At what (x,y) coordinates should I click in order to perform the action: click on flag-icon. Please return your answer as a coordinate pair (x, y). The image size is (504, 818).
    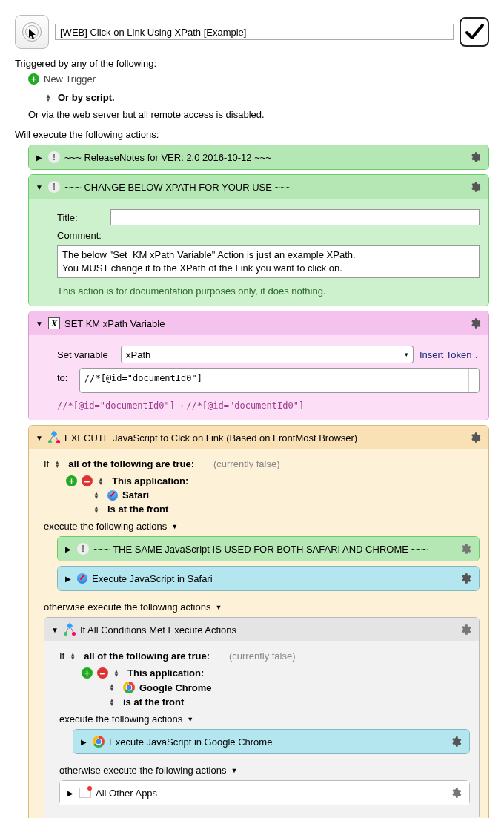
    Looking at the image, I should click on (85, 793).